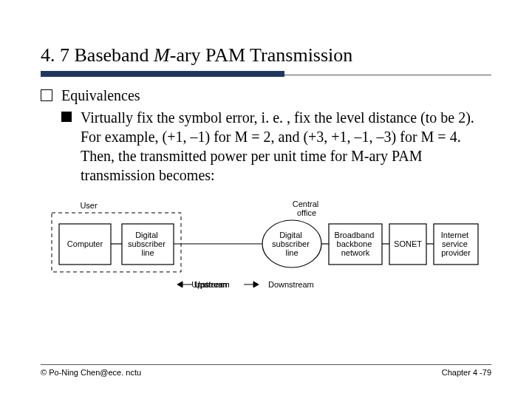 The width and height of the screenshot is (532, 399). Describe the element at coordinates (86, 244) in the screenshot. I see `computer-text: Computer` at that location.